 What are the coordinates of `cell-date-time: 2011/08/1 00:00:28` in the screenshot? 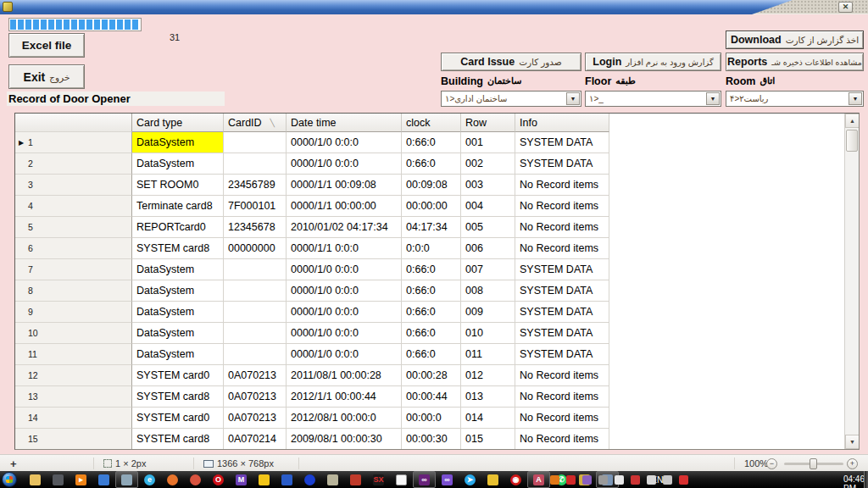 It's located at (344, 376).